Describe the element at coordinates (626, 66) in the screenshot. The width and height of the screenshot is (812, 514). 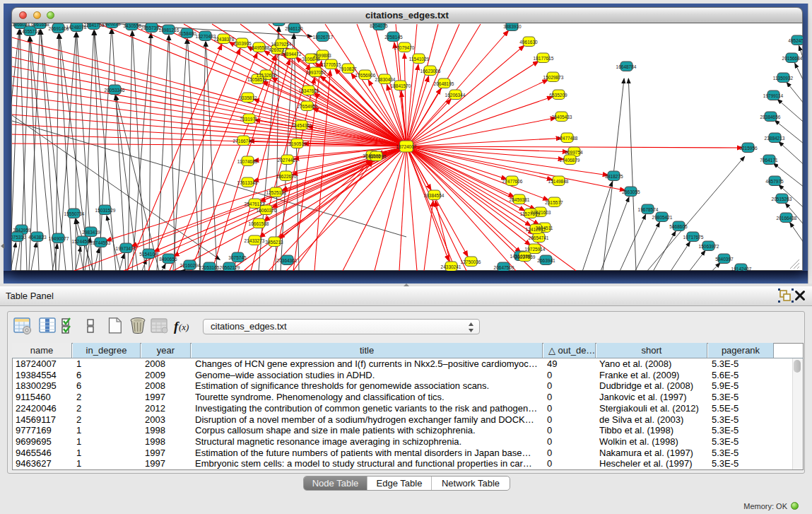
I see `svg-text: 16648784` at that location.